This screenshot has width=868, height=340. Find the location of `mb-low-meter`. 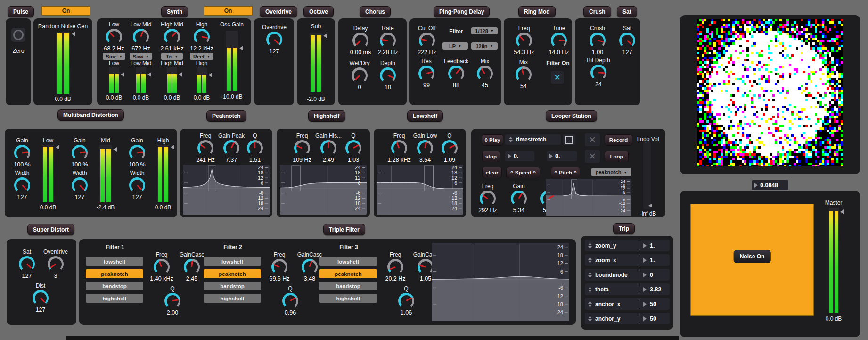

mb-low-meter is located at coordinates (48, 174).